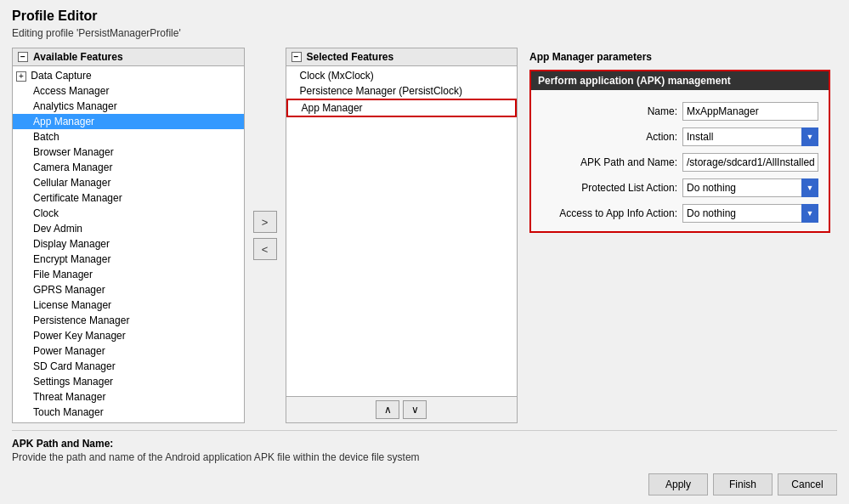 Image resolution: width=849 pixels, height=504 pixels. Describe the element at coordinates (425, 33) in the screenshot. I see `dialog-subtitle: Editing profile 'PersistManagerProfile'` at that location.